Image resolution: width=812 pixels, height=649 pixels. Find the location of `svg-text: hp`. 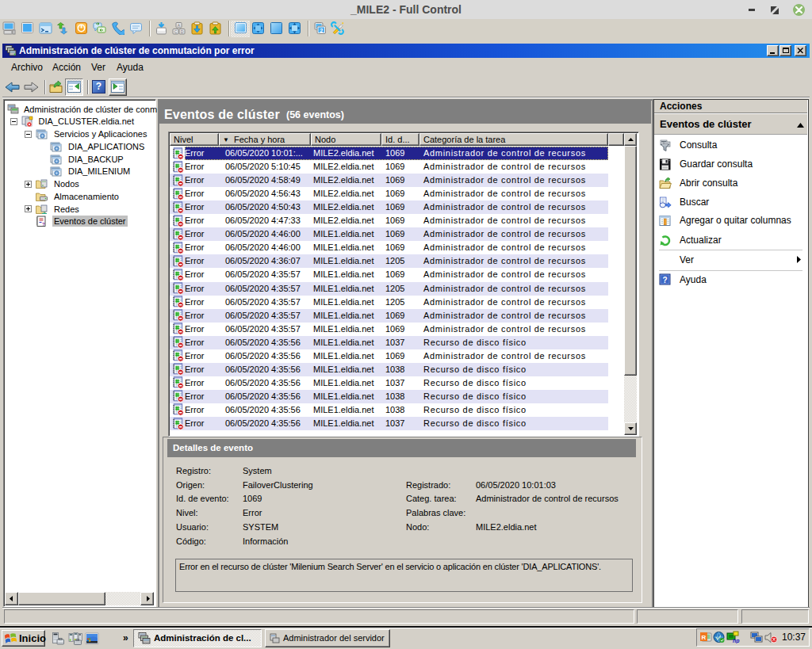

svg-text: hp is located at coordinates (736, 640).